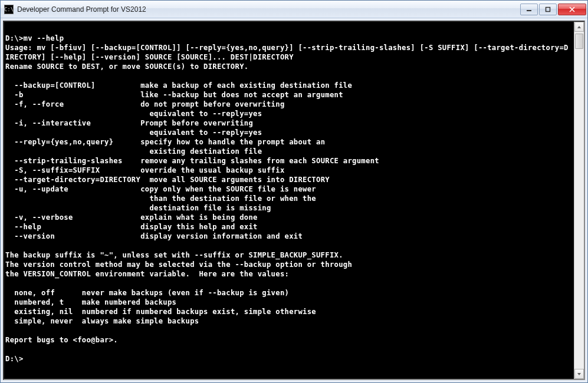  I want to click on vertical-scrollbar, so click(579, 200).